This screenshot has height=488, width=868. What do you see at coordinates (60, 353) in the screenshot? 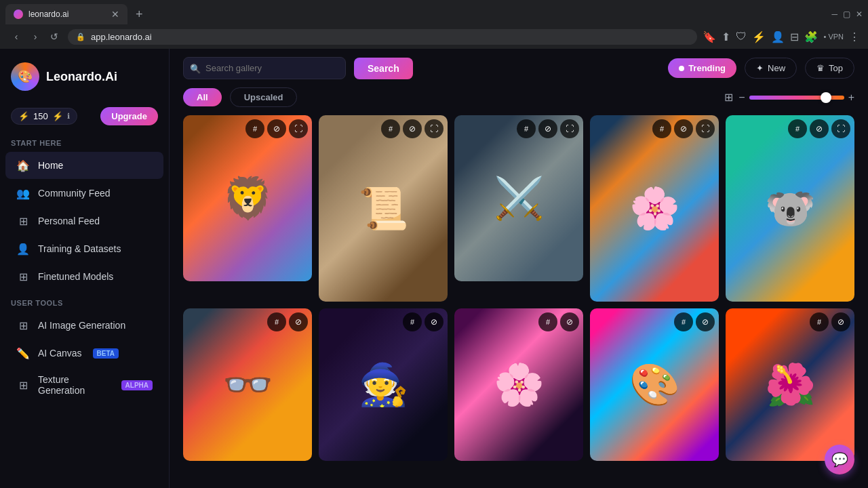
I see `nav-label-ai-canvas: AI Canvas` at bounding box center [60, 353].